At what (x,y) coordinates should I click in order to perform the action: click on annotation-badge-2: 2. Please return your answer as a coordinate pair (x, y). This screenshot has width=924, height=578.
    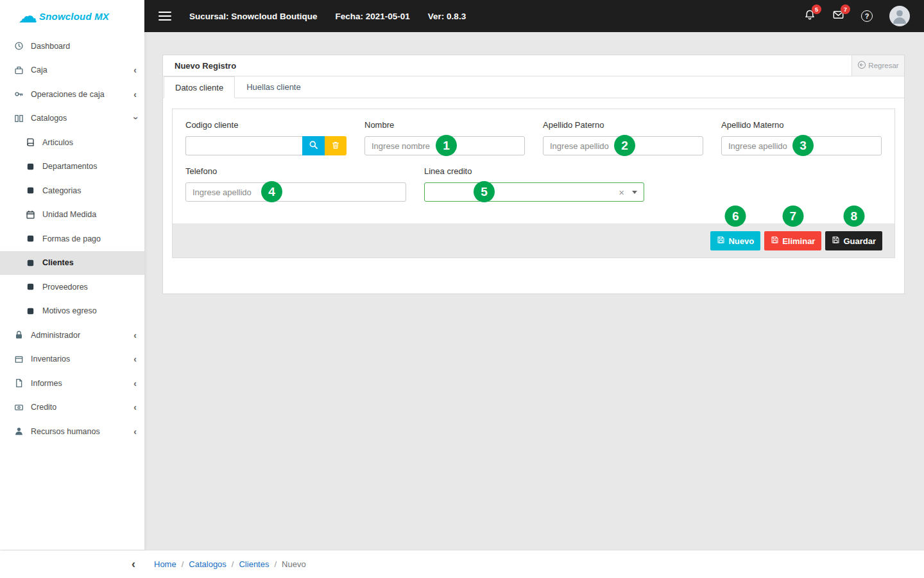
    Looking at the image, I should click on (625, 145).